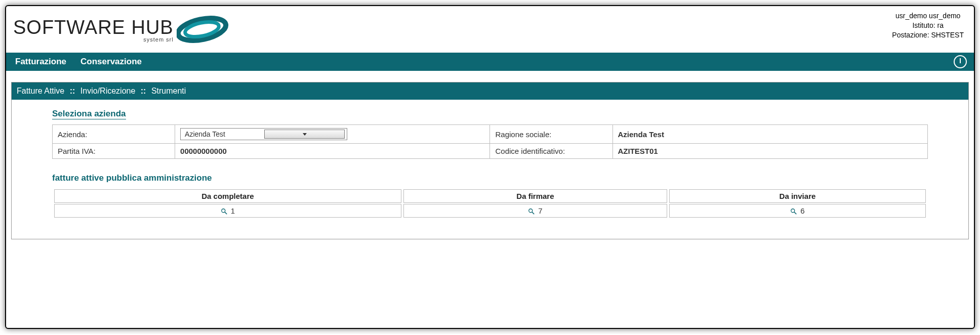 This screenshot has width=980, height=335. I want to click on section-title-azienda: Seleziona azienda, so click(89, 114).